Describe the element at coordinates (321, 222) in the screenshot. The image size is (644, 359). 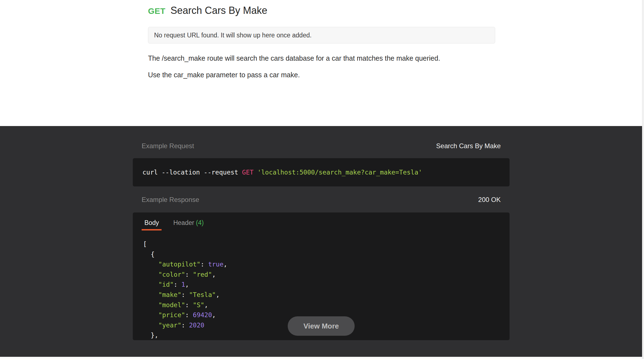
I see `response-tabs: Body Header (4)` at that location.